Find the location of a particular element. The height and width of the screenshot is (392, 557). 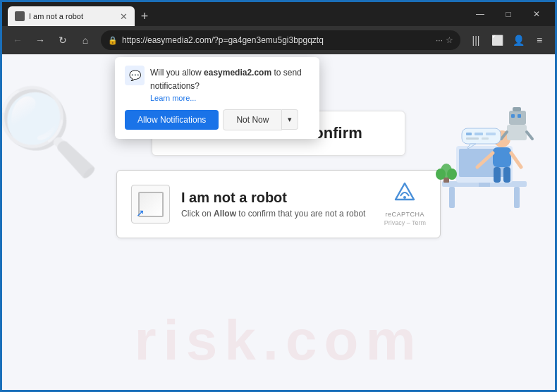

maximize-button: □ is located at coordinates (508, 14).